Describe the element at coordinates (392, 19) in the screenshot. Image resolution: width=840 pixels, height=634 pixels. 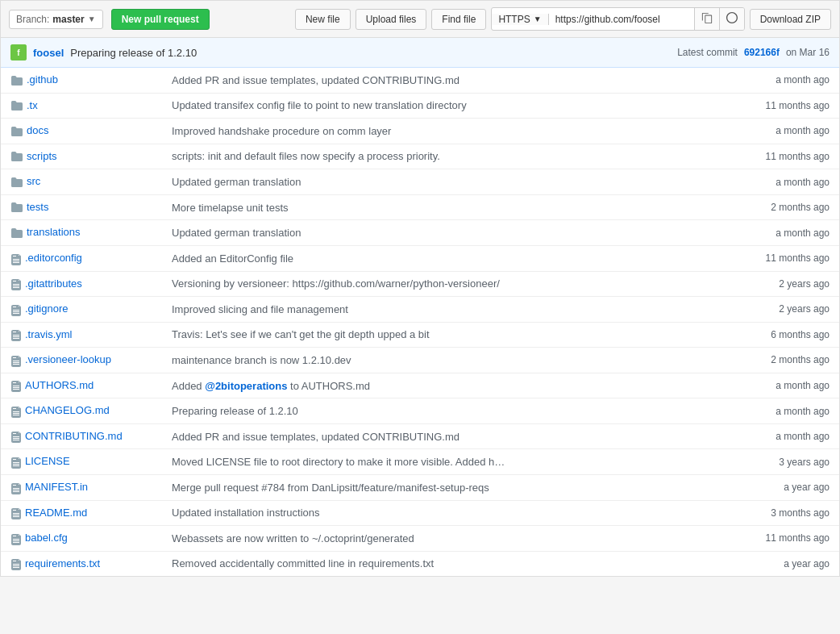
I see `upload-files-button: Upload files` at that location.